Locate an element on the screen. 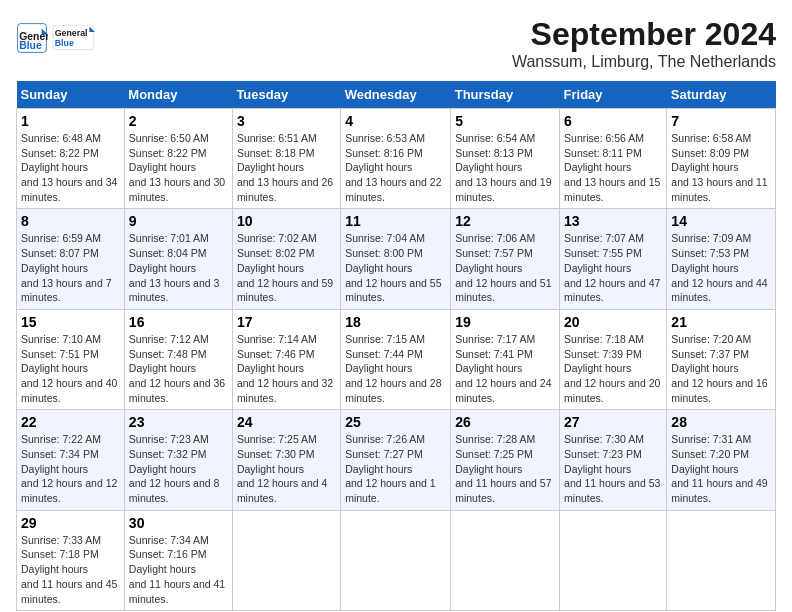 The width and height of the screenshot is (792, 612). day-number: 7 is located at coordinates (721, 121).